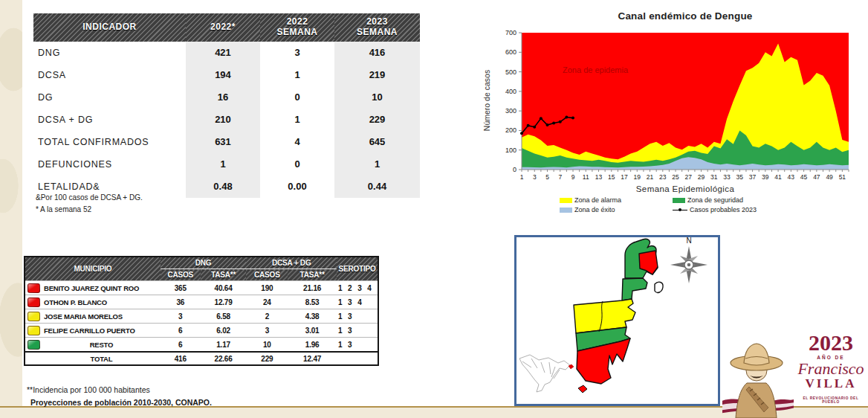 The width and height of the screenshot is (868, 418). Describe the element at coordinates (624, 177) in the screenshot. I see `x-tick-label: 17` at that location.